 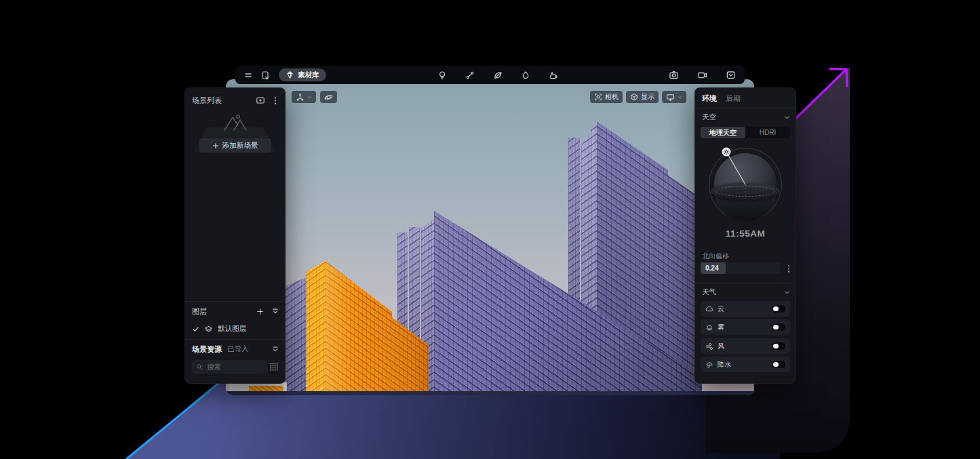 What do you see at coordinates (328, 97) in the screenshot?
I see `orbit-mode-button` at bounding box center [328, 97].